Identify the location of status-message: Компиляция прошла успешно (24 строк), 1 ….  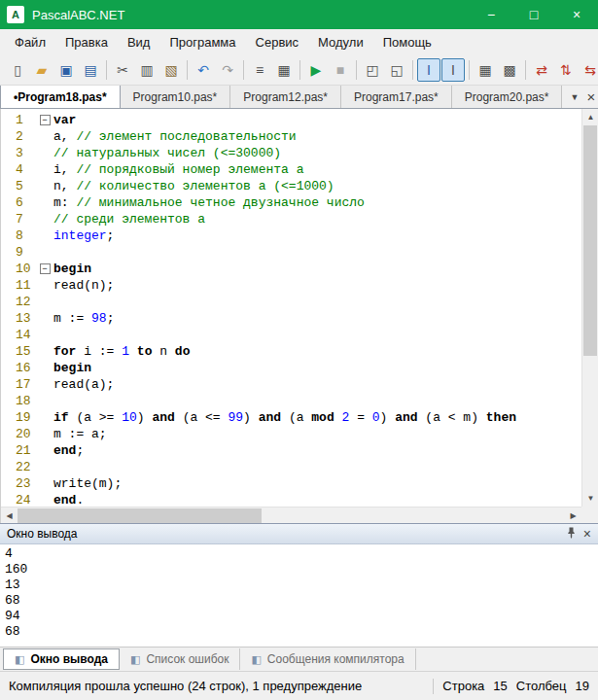
(185, 686).